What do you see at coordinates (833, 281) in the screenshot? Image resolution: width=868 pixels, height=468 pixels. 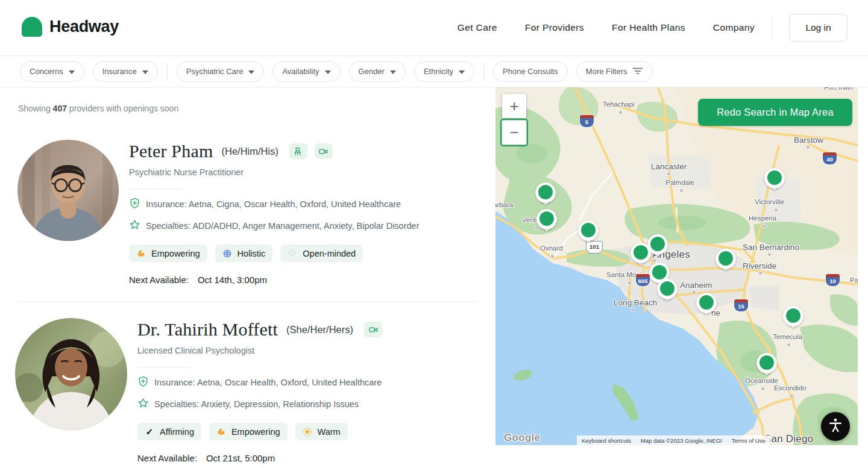 I see `shield-number: 10` at bounding box center [833, 281].